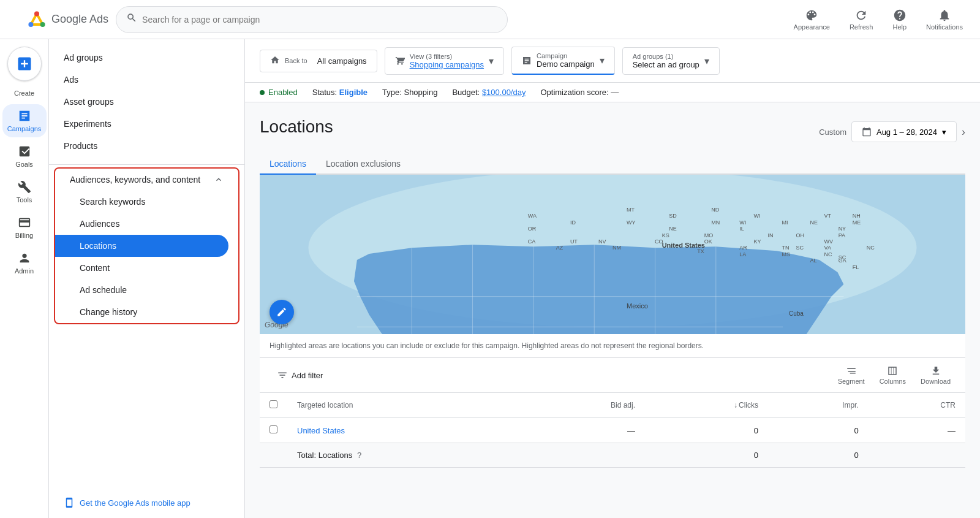  What do you see at coordinates (147, 268) in the screenshot?
I see `nav-item-content: Content` at bounding box center [147, 268].